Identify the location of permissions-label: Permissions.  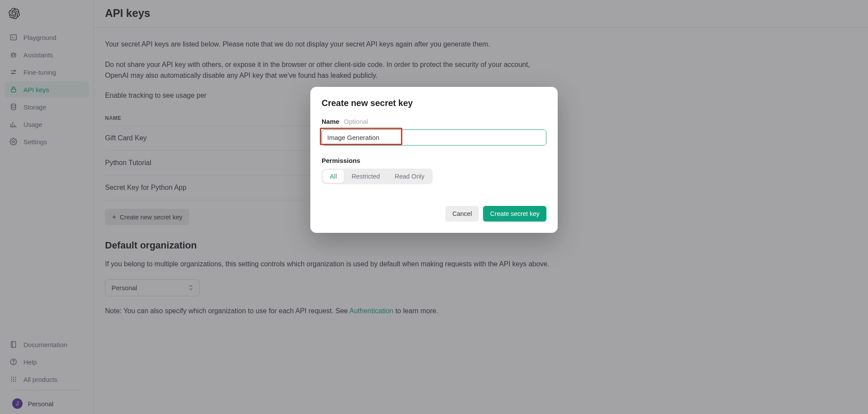
(434, 161).